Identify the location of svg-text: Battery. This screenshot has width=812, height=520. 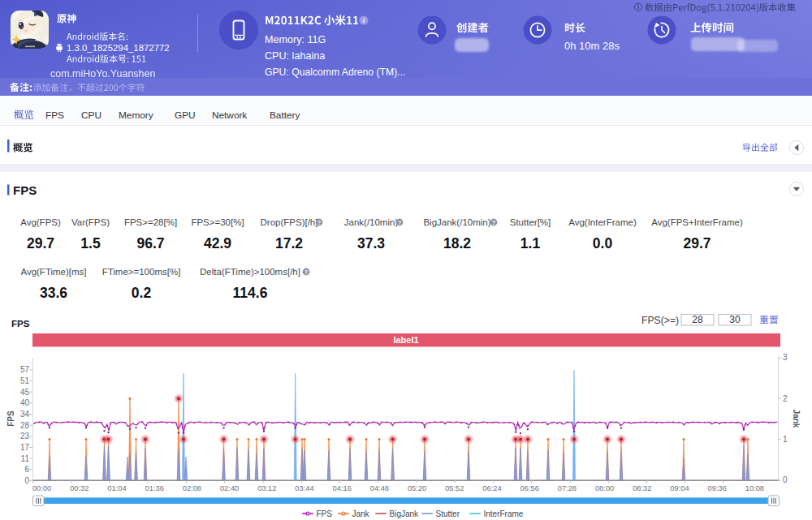
(284, 115).